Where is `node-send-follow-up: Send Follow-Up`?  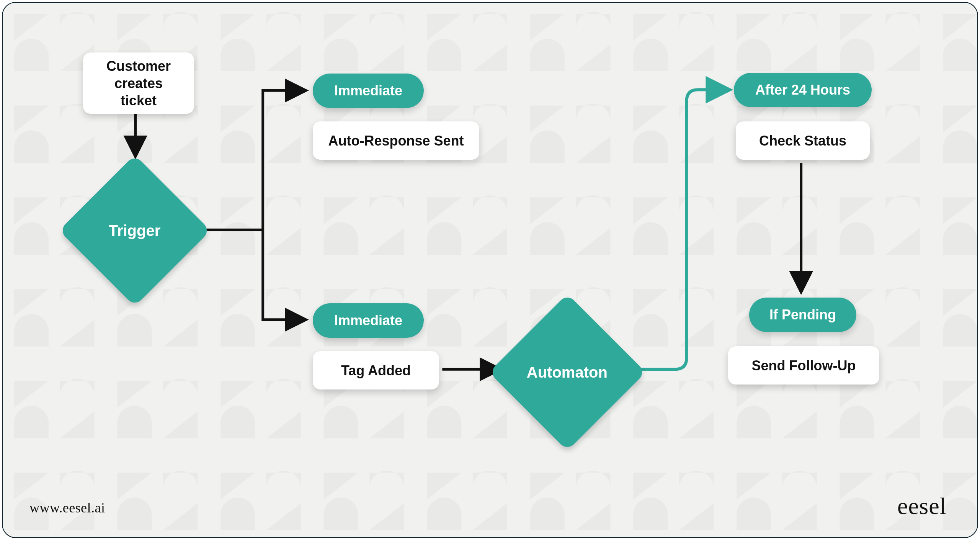
node-send-follow-up: Send Follow-Up is located at coordinates (804, 365).